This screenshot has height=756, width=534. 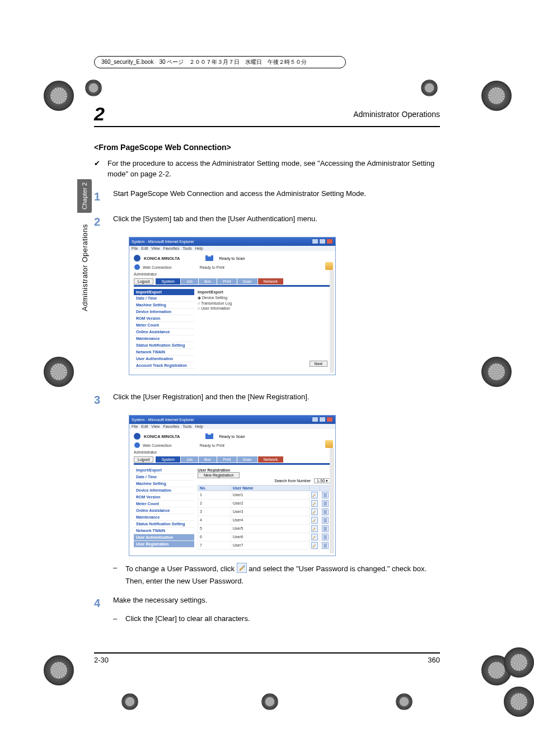 I want to click on cell-username: User4, so click(x=270, y=520).